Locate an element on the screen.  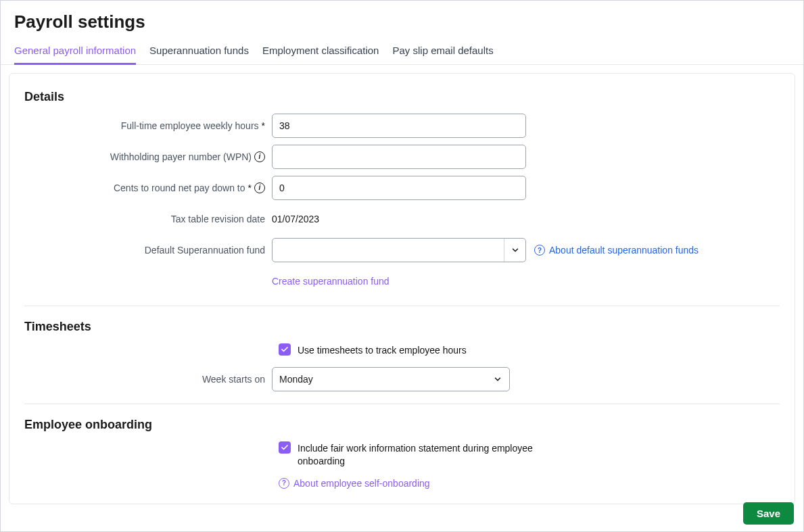
tab-payslip-email-defaults: Pay slip email defaults is located at coordinates (442, 51).